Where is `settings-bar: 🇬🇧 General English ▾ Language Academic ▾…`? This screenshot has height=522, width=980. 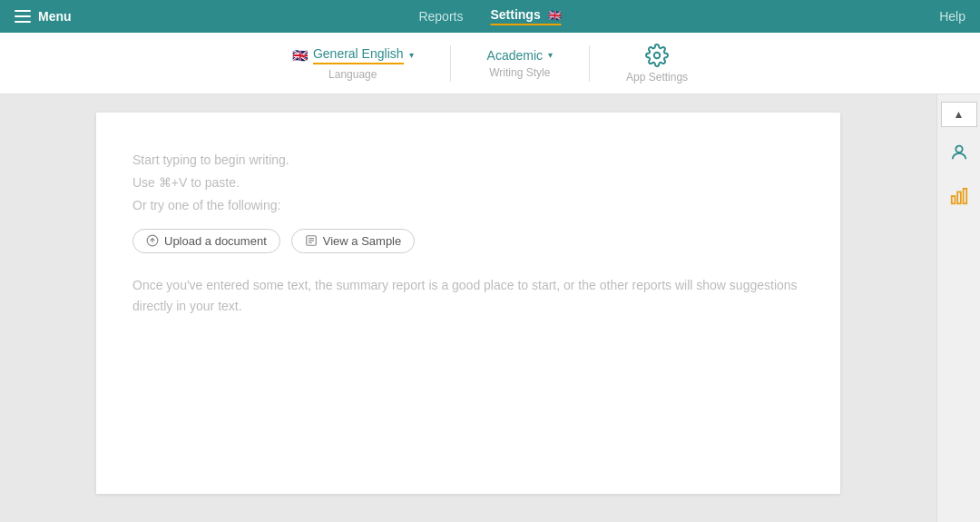 settings-bar: 🇬🇧 General English ▾ Language Academic ▾… is located at coordinates (490, 64).